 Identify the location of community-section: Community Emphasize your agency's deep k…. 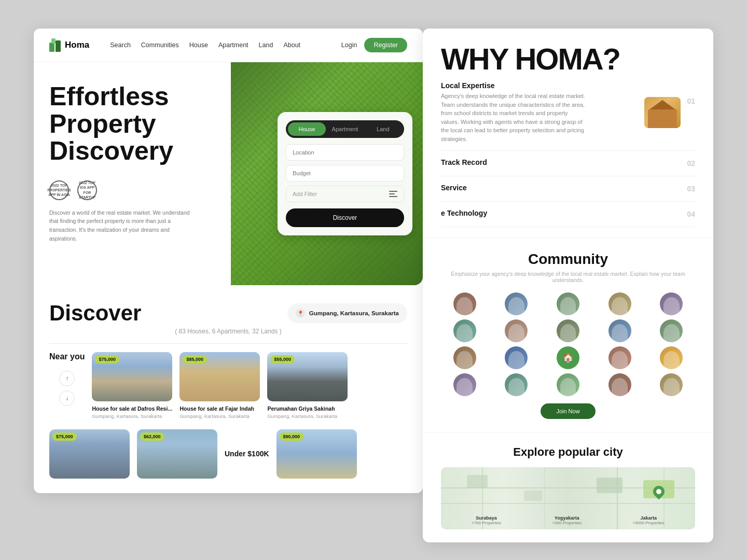
(568, 335).